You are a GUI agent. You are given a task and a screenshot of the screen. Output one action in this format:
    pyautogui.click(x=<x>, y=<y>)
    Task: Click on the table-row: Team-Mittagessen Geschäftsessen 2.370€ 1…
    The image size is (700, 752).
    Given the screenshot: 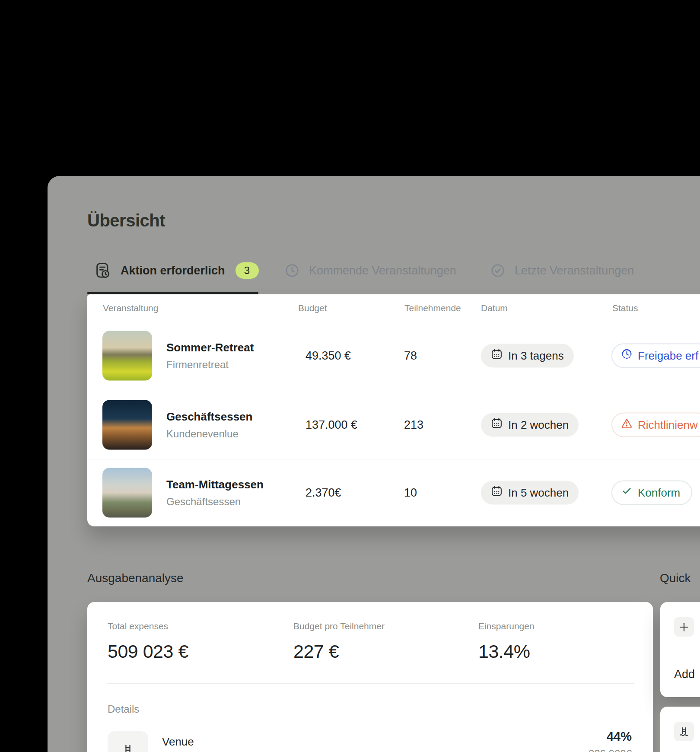 What is the action you would take?
    pyautogui.click(x=394, y=492)
    